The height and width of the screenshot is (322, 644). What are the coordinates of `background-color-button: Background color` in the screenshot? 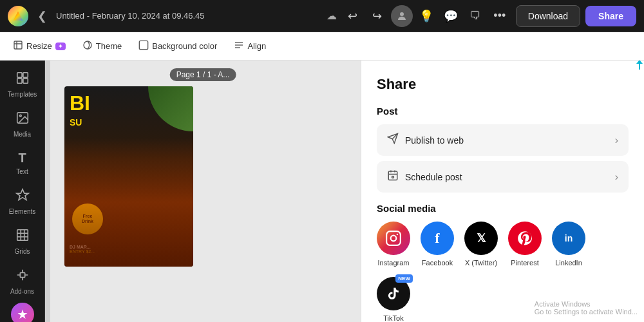 It's located at (178, 46).